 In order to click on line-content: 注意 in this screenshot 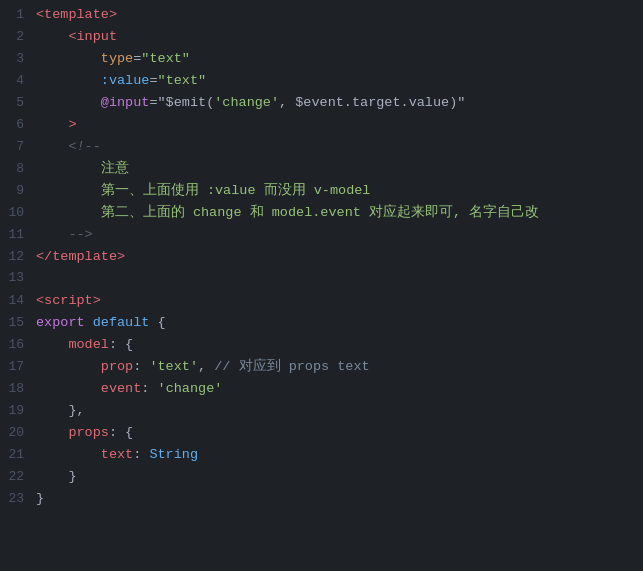, I will do `click(340, 169)`.